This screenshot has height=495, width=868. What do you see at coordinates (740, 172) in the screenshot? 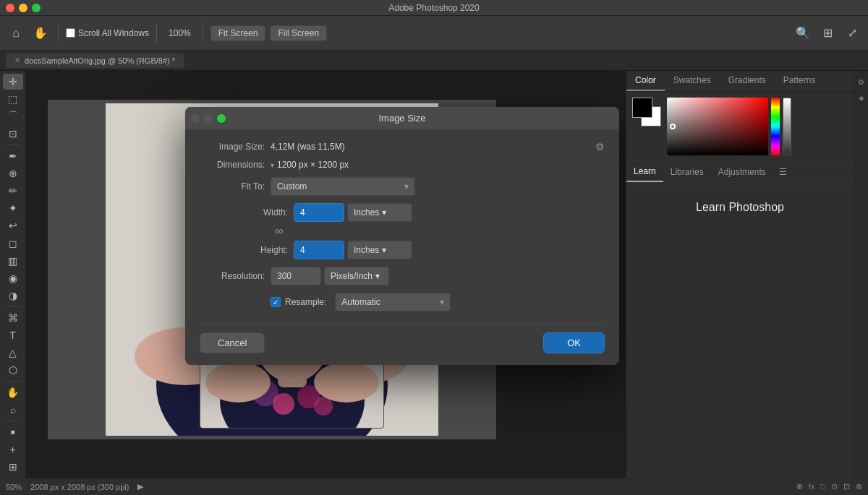
I see `learn-tabs-section: Learn Libraries Adjustments ☰` at bounding box center [740, 172].